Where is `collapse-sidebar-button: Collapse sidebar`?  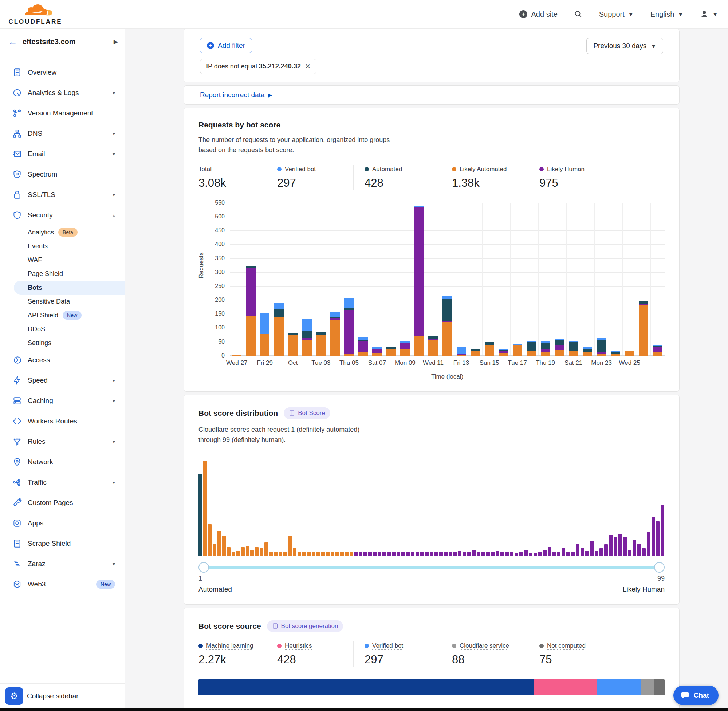 collapse-sidebar-button: Collapse sidebar is located at coordinates (53, 696).